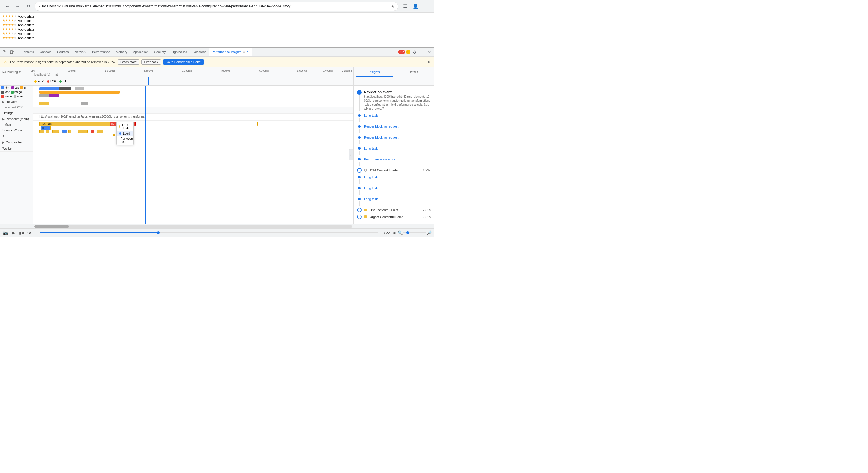 The image size is (868, 473). I want to click on tab-security: Security, so click(160, 52).